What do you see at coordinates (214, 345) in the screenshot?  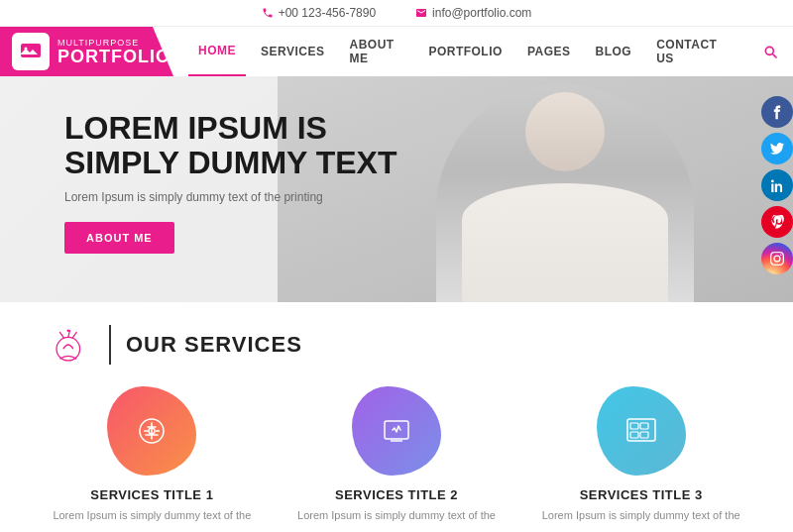 I see `services-section-title: OUR SERVICES` at bounding box center [214, 345].